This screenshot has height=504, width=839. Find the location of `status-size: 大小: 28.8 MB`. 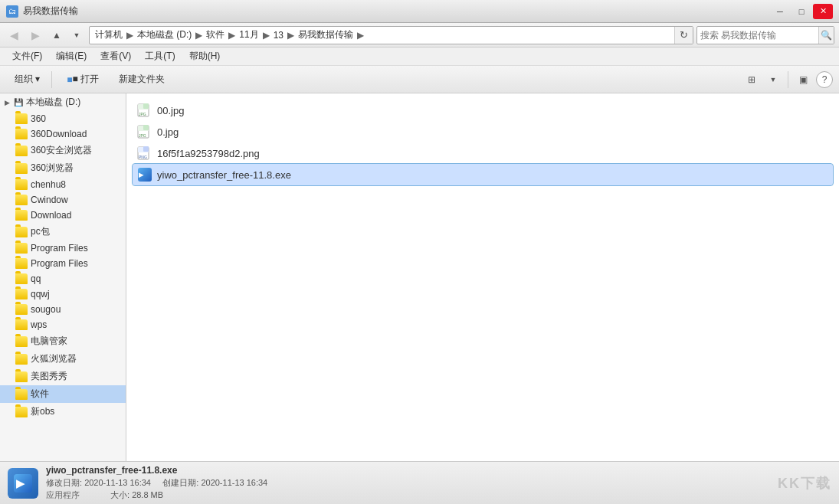

status-size: 大小: 28.8 MB is located at coordinates (136, 495).